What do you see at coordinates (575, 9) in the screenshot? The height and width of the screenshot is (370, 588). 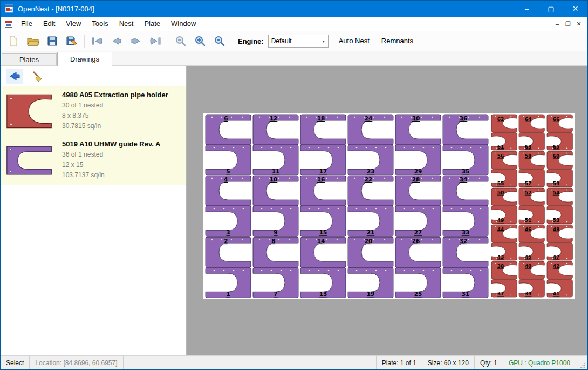 I see `window-close-button: ✕` at bounding box center [575, 9].